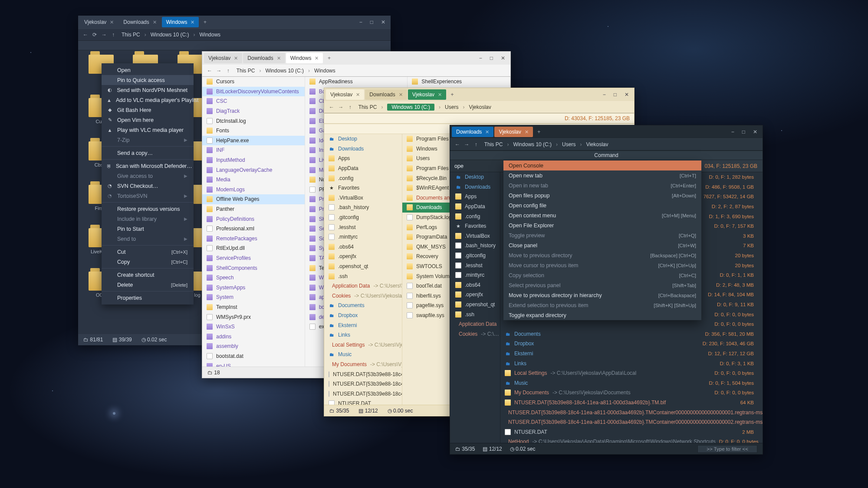  What do you see at coordinates (253, 346) in the screenshot?
I see `list-item: assembly` at bounding box center [253, 346].